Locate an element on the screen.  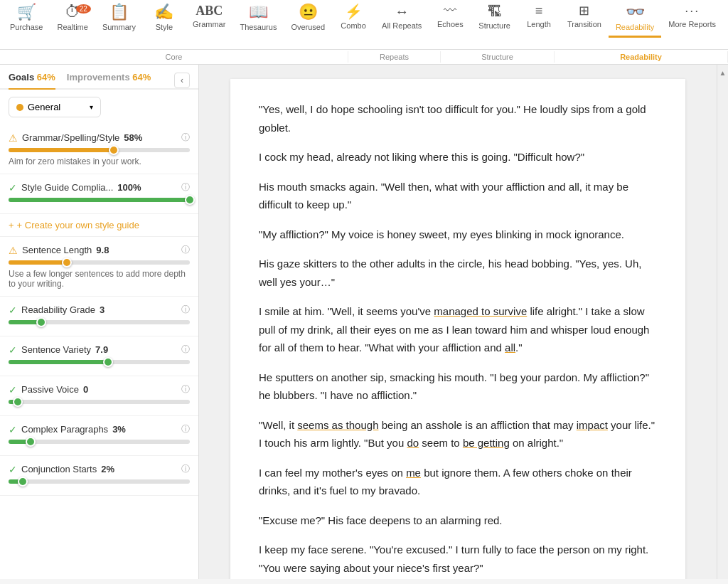
toolbar-label-purchase: Purchase is located at coordinates (26, 27).